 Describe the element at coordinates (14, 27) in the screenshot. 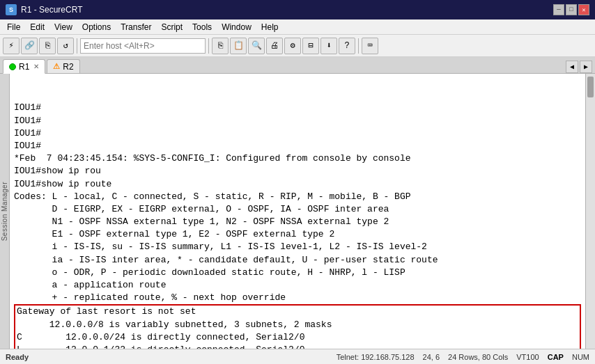

I see `menu-file: File` at that location.